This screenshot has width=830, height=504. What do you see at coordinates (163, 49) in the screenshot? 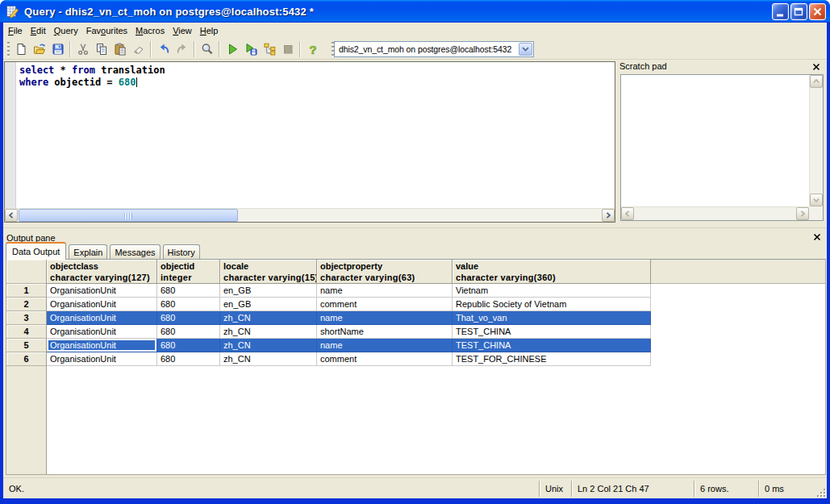
I see `undo-button` at bounding box center [163, 49].